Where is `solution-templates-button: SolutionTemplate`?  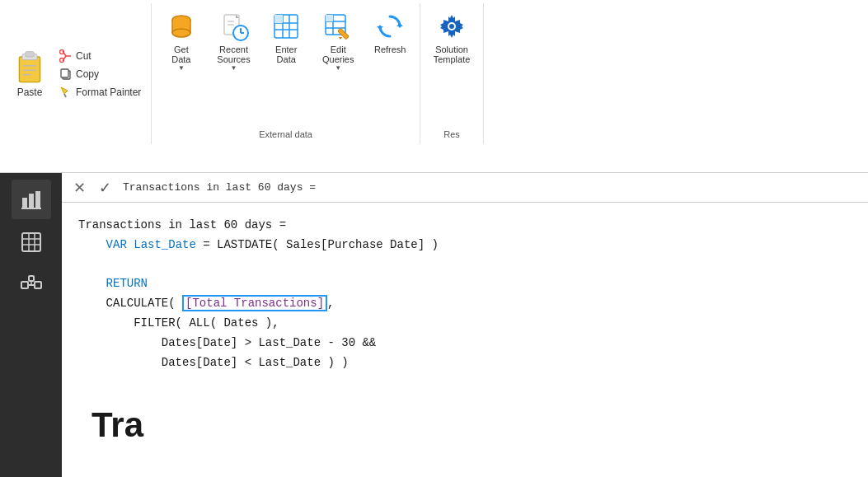
solution-templates-button: SolutionTemplate is located at coordinates (452, 37).